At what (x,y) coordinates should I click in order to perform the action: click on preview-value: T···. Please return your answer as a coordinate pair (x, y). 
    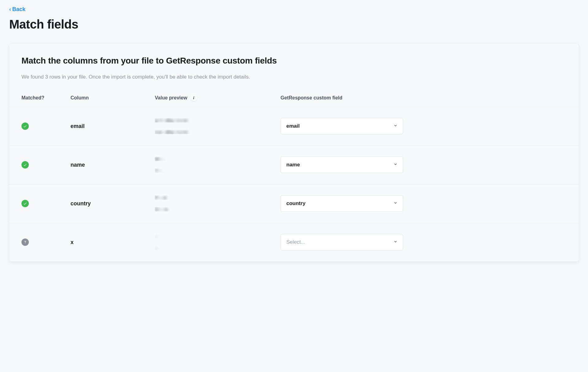
    Looking at the image, I should click on (218, 171).